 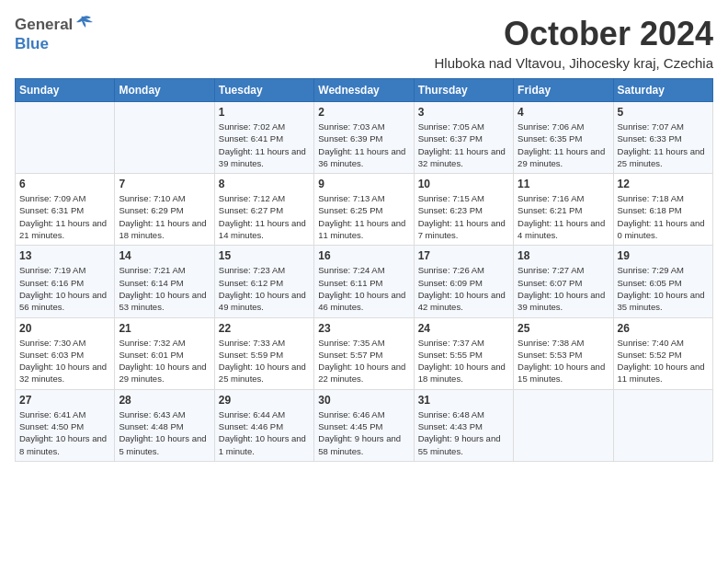 What do you see at coordinates (563, 328) in the screenshot?
I see `day-number: 25` at bounding box center [563, 328].